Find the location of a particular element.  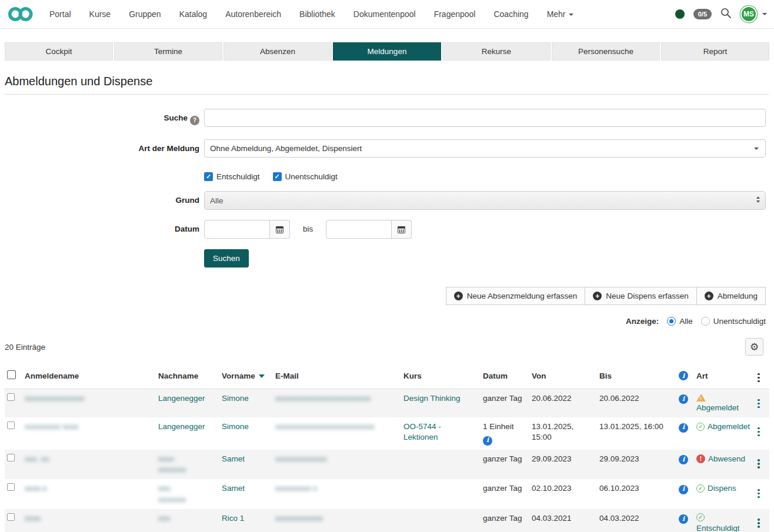

display-filter-row: Anzeige: Alle Unentschuldigt is located at coordinates (385, 321).